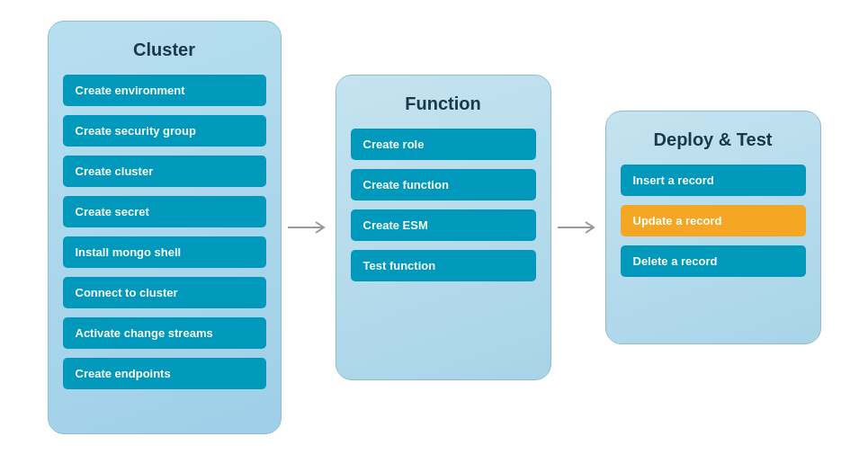 This screenshot has width=868, height=454. Describe the element at coordinates (443, 104) in the screenshot. I see `function-title: Function` at that location.